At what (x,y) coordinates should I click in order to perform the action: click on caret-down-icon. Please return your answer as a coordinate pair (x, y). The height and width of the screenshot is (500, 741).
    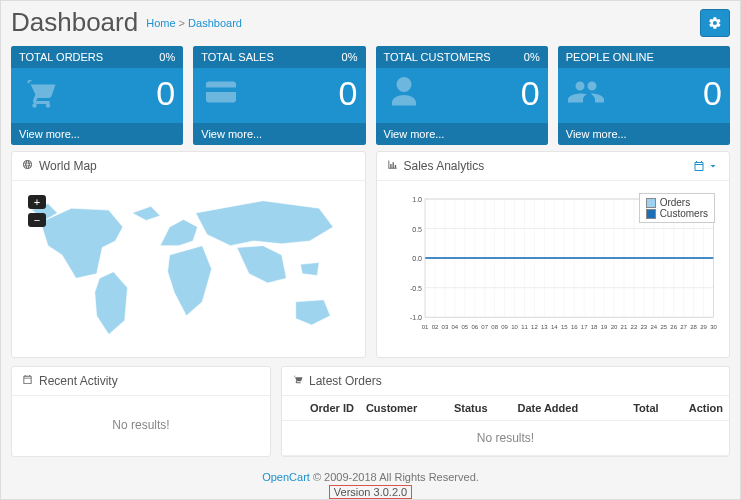
    Looking at the image, I should click on (713, 166).